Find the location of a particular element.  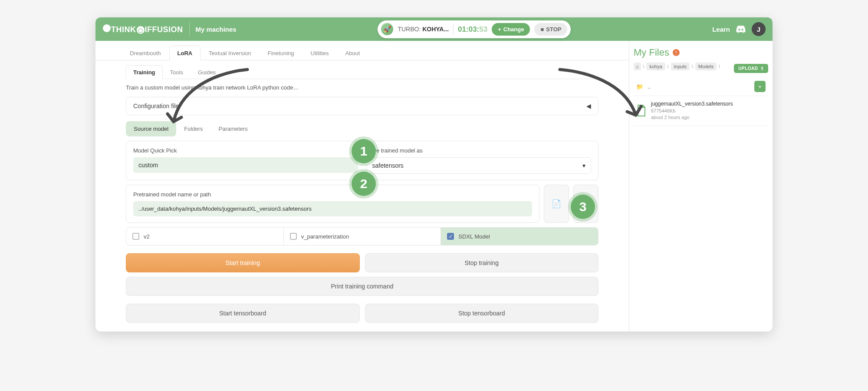

page-description: Train a custom model using kohya train n… is located at coordinates (362, 88).